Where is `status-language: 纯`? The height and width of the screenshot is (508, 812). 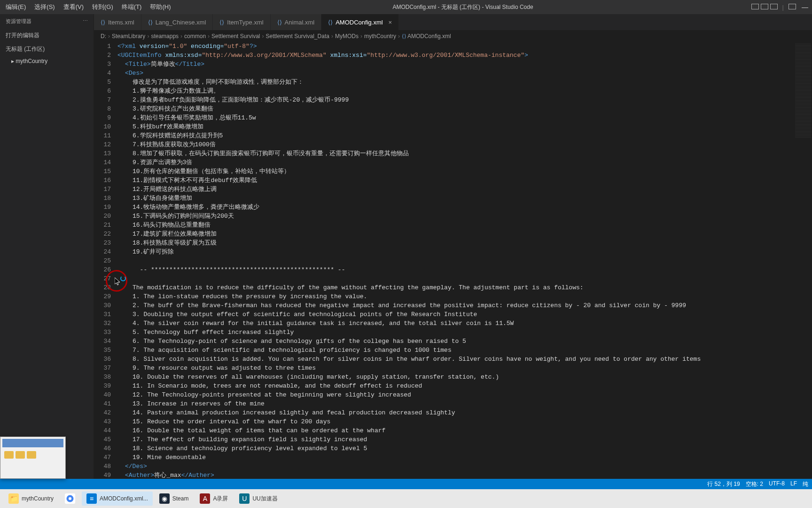 status-language: 纯 is located at coordinates (805, 484).